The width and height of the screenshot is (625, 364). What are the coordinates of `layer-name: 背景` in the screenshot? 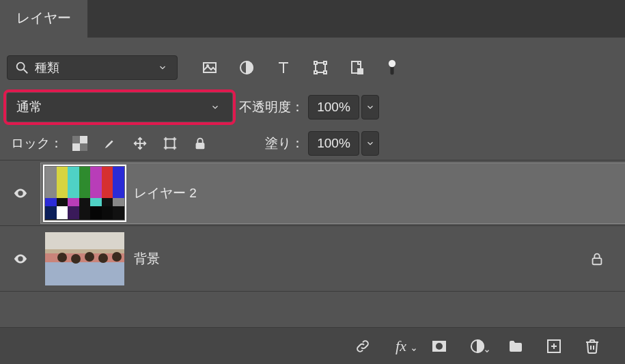 It's located at (147, 259).